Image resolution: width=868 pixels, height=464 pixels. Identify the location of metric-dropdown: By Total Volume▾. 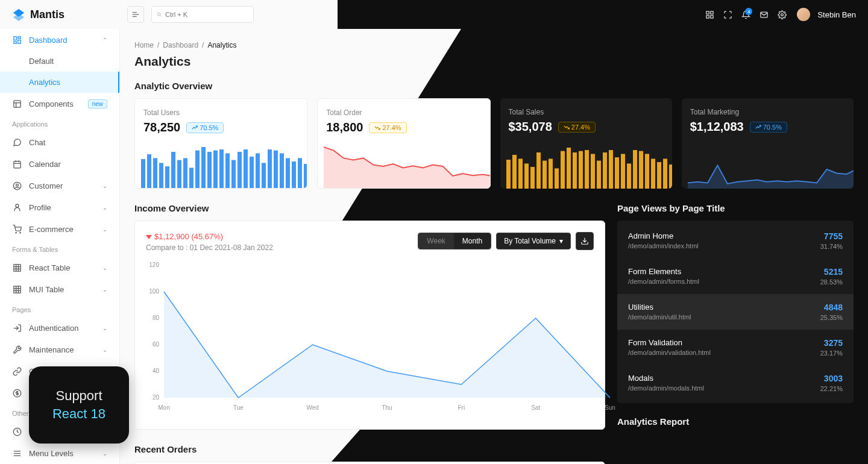
(533, 241).